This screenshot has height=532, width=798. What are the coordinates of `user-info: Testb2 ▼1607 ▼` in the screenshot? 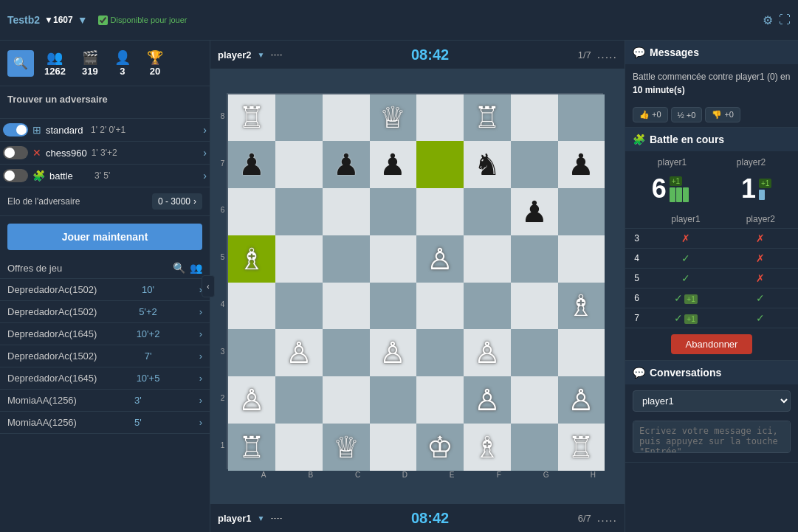 It's located at (47, 20).